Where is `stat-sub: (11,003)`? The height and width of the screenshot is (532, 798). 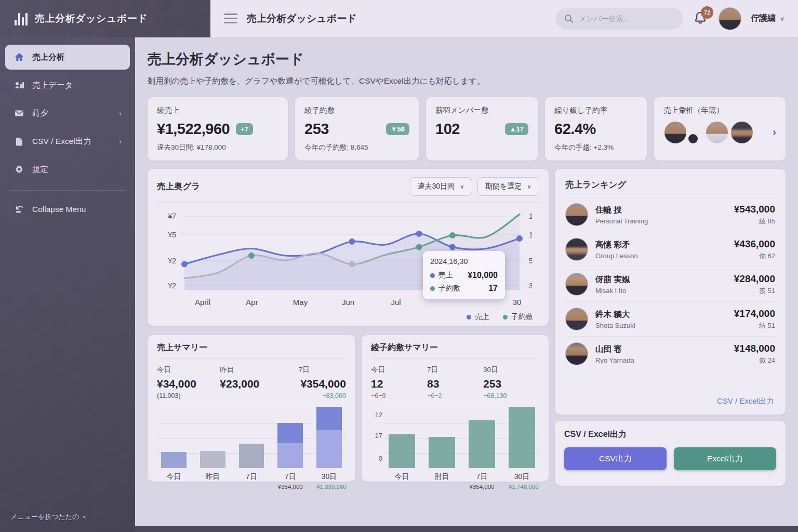 stat-sub: (11,003) is located at coordinates (188, 396).